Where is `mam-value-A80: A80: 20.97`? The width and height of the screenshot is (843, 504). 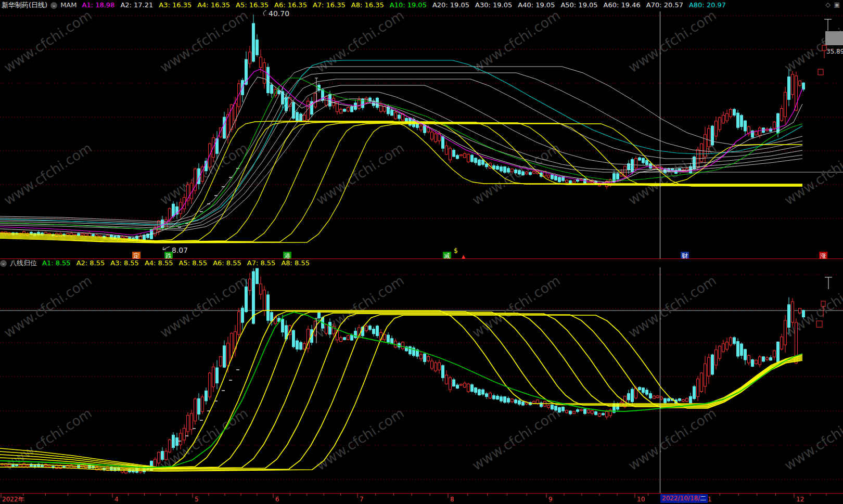 mam-value-A80: A80: 20.97 is located at coordinates (708, 5).